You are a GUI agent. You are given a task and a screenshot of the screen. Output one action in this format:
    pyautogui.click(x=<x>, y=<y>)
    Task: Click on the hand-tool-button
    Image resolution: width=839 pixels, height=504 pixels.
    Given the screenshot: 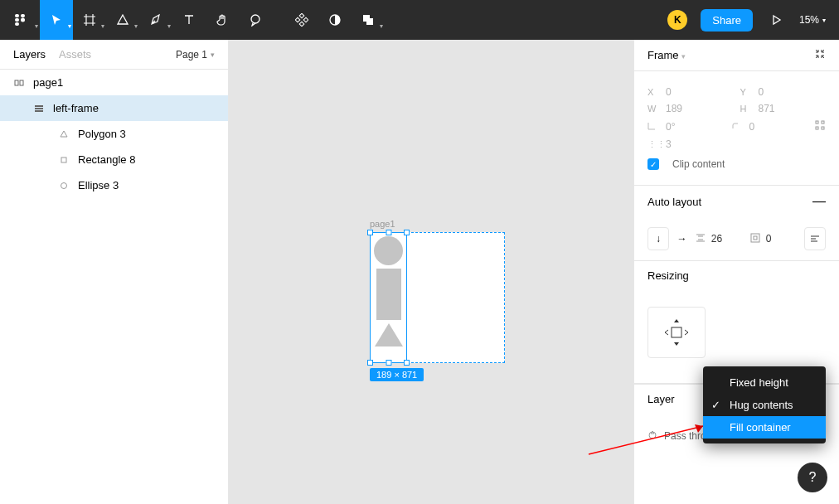 What is the action you would take?
    pyautogui.click(x=222, y=20)
    